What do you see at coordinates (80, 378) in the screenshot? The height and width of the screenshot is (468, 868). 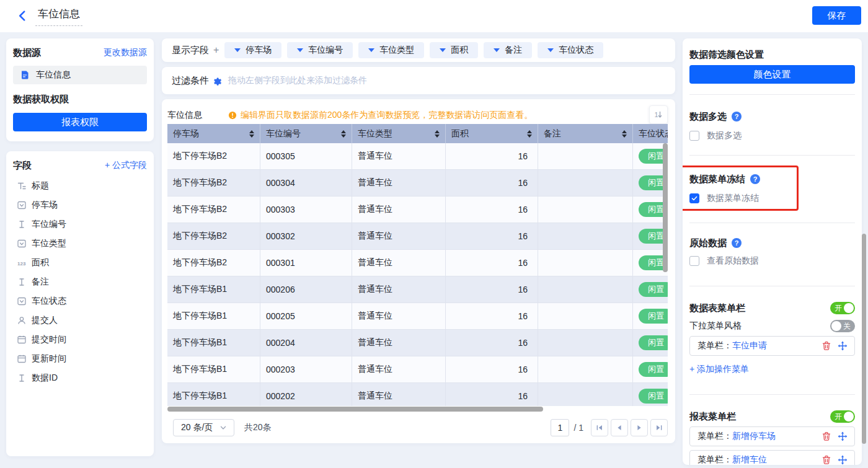 I see `field-item: 数据ID` at bounding box center [80, 378].